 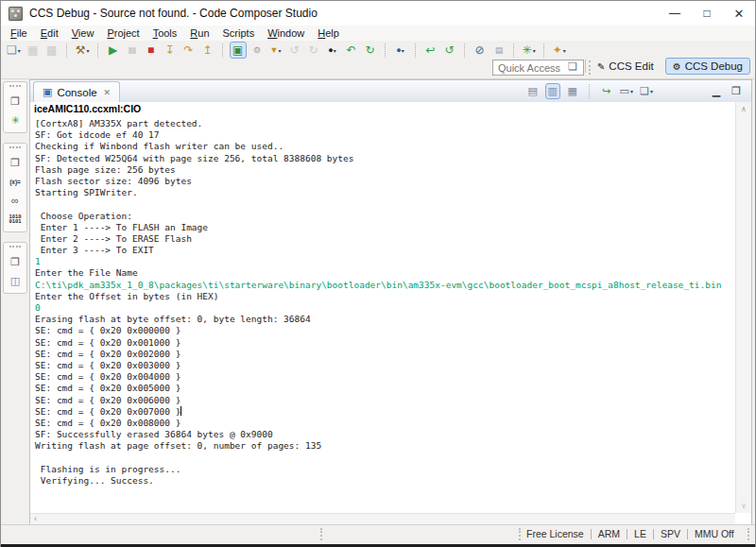 What do you see at coordinates (49, 33) in the screenshot?
I see `menu-edit: Edit` at bounding box center [49, 33].